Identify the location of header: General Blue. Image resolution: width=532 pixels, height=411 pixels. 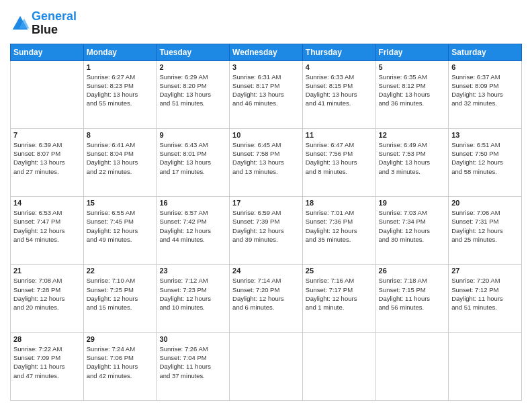
(266, 24).